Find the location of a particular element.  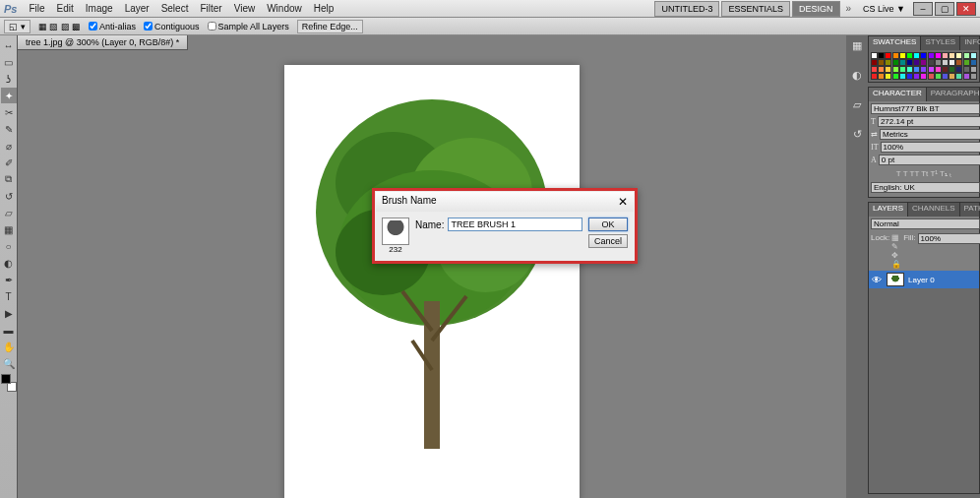

language-input is located at coordinates (925, 187).